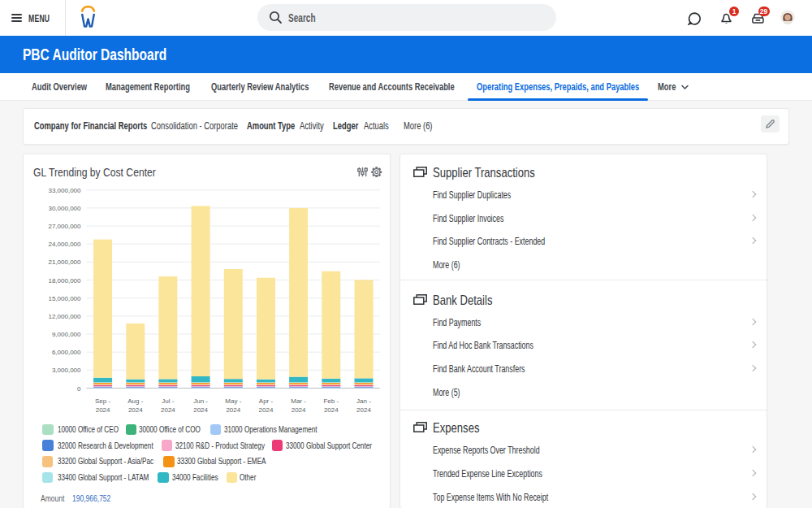 Image resolution: width=812 pixels, height=508 pixels. I want to click on svg-text: 15,000,000, so click(65, 299).